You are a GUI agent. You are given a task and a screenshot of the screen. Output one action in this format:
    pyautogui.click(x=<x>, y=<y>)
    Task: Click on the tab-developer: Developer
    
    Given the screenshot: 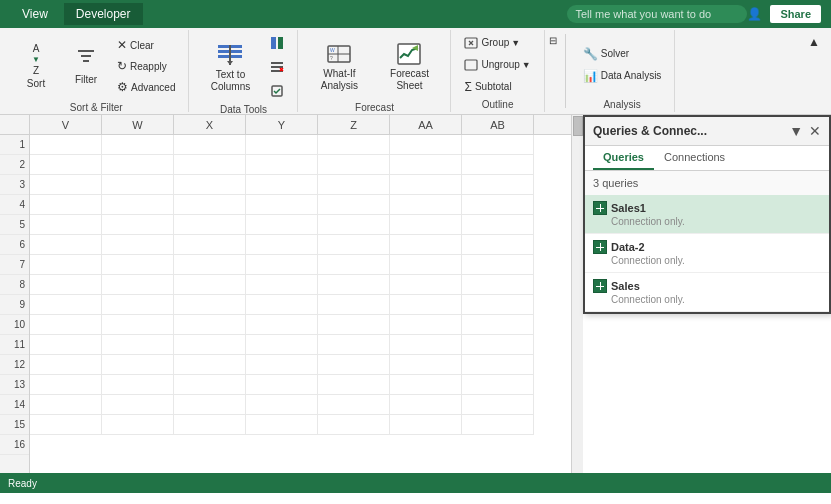 What is the action you would take?
    pyautogui.click(x=104, y=14)
    